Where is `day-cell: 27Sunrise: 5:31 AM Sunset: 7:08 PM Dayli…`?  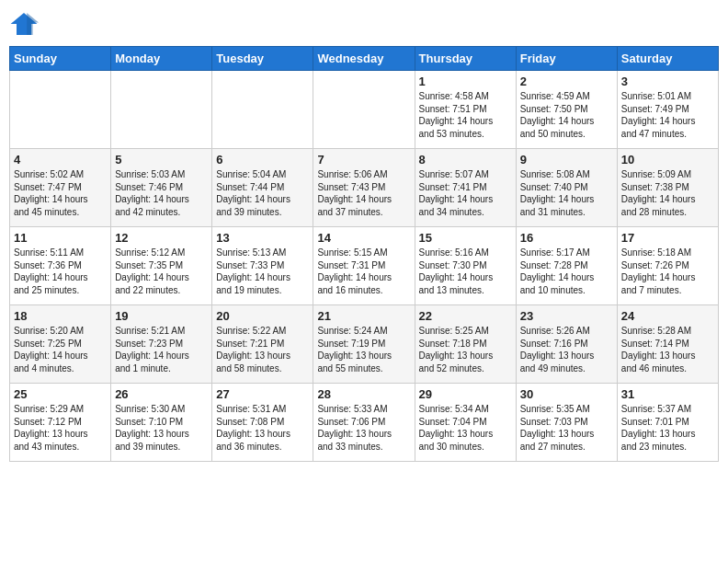 day-cell: 27Sunrise: 5:31 AM Sunset: 7:08 PM Dayli… is located at coordinates (263, 423).